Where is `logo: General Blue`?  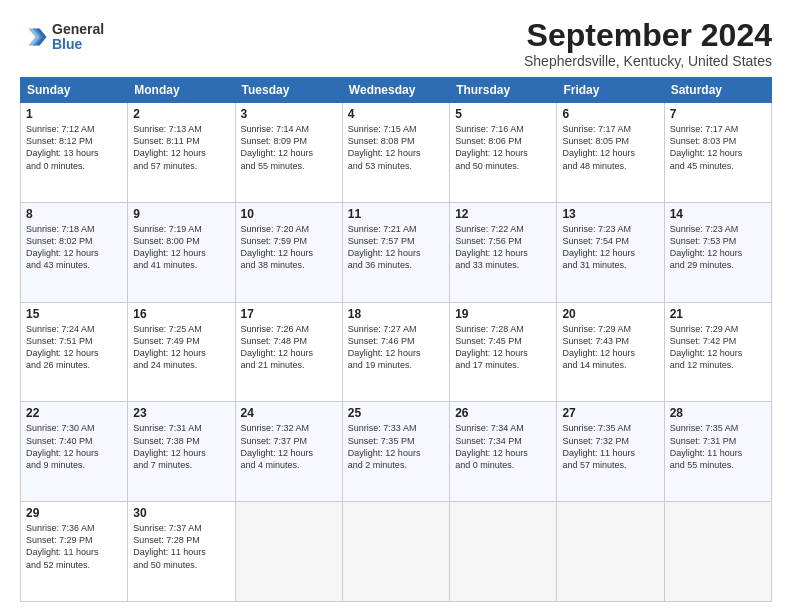
logo: General Blue is located at coordinates (62, 38).